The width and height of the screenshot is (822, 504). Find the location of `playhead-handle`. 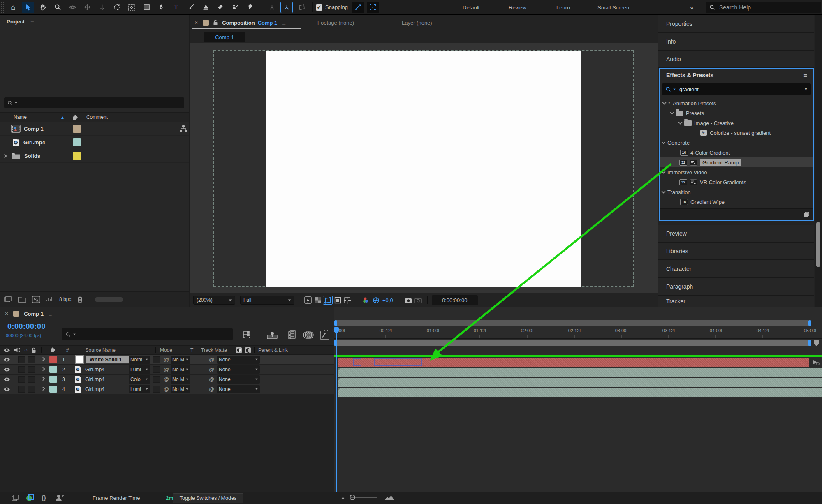

playhead-handle is located at coordinates (336, 329).